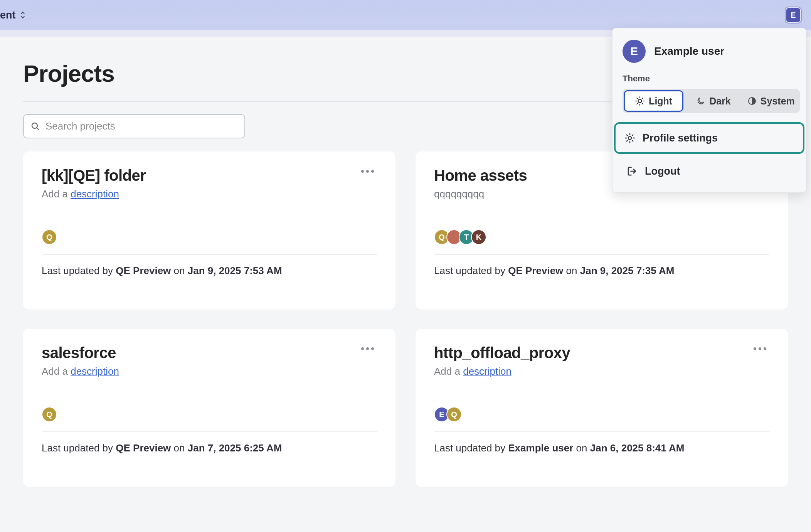  Describe the element at coordinates (406, 15) in the screenshot. I see `topbar: ent E` at that location.